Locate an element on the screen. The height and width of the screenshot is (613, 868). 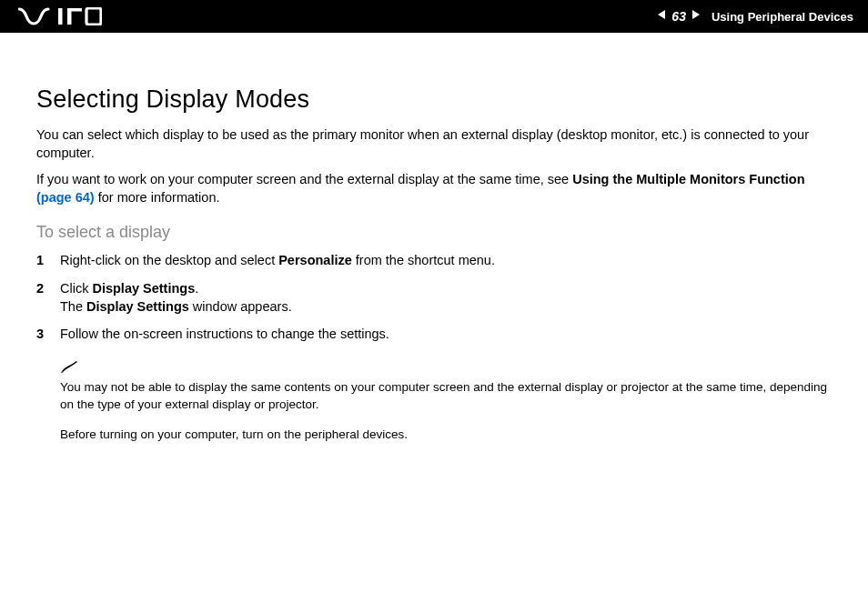
note-block: You may not be able to display the same … is located at coordinates (446, 402).